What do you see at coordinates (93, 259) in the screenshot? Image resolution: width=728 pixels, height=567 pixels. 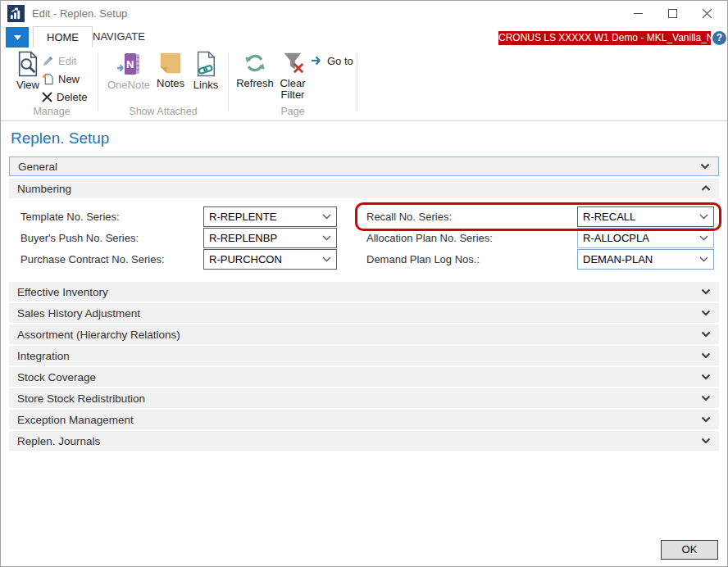 I see `field-label-purchase-contract-no-series: Purchase Contract No. Series:` at bounding box center [93, 259].